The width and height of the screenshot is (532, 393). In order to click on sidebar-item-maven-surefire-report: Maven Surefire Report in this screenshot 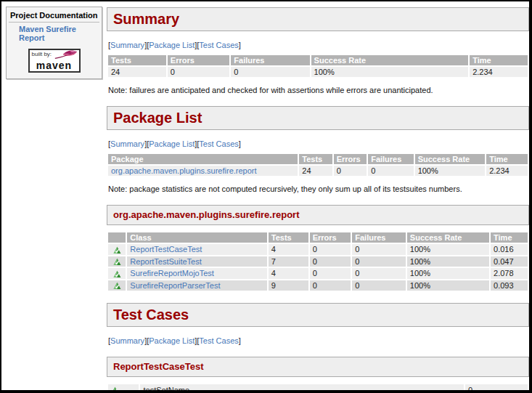, I will do `click(54, 32)`.